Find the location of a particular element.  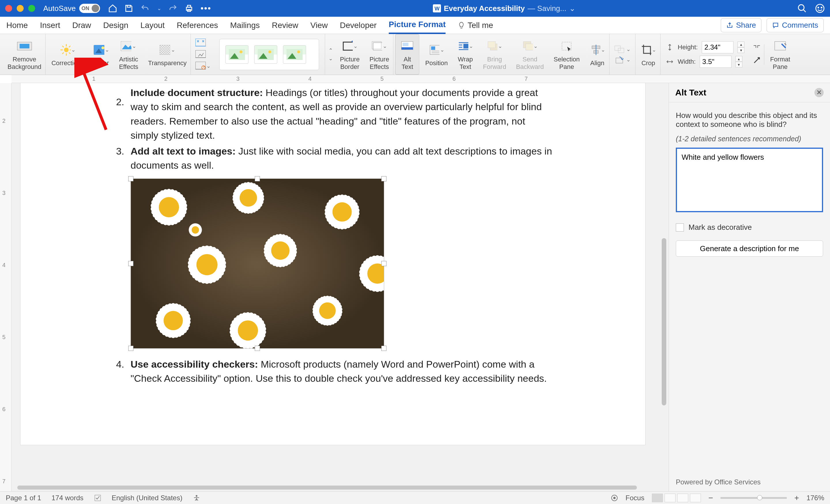

tab-references: References is located at coordinates (197, 25).